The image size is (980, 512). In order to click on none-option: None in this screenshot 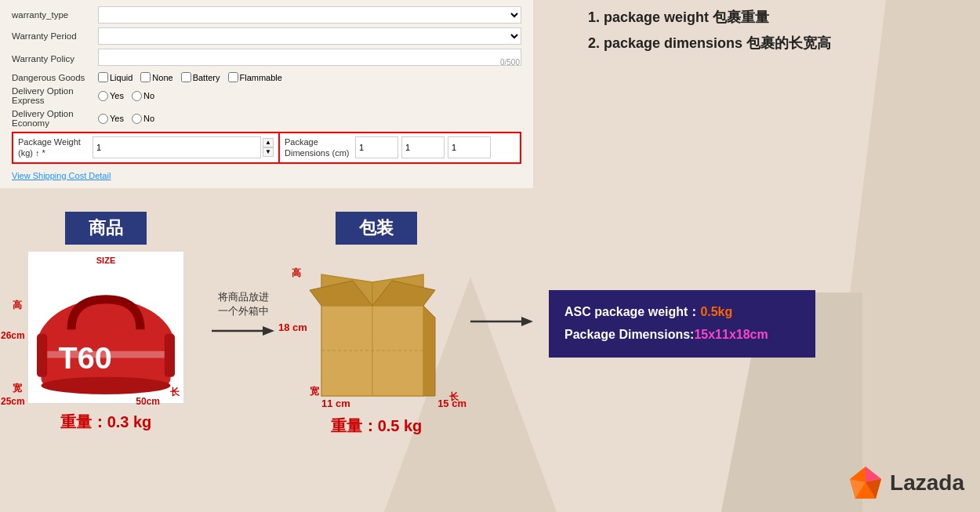, I will do `click(157, 77)`.